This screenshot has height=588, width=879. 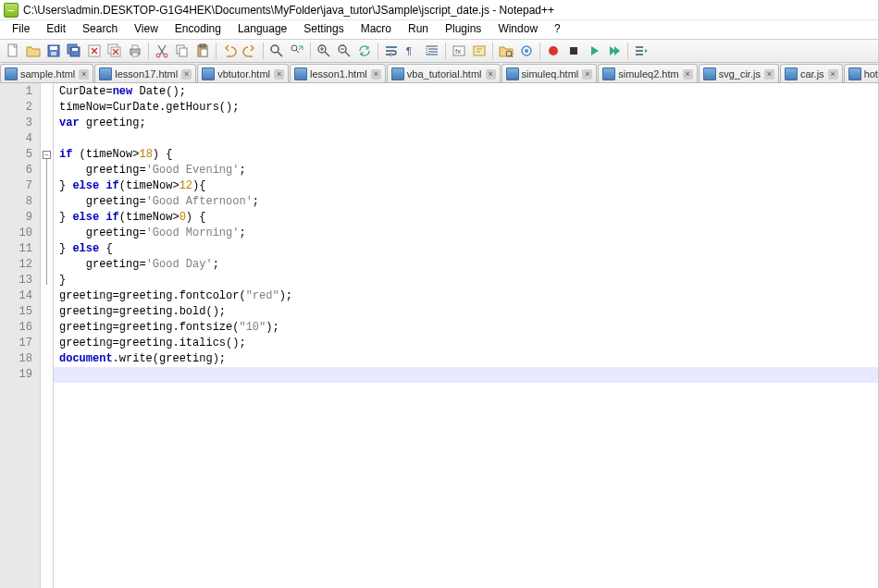 I want to click on copy-icon, so click(x=182, y=51).